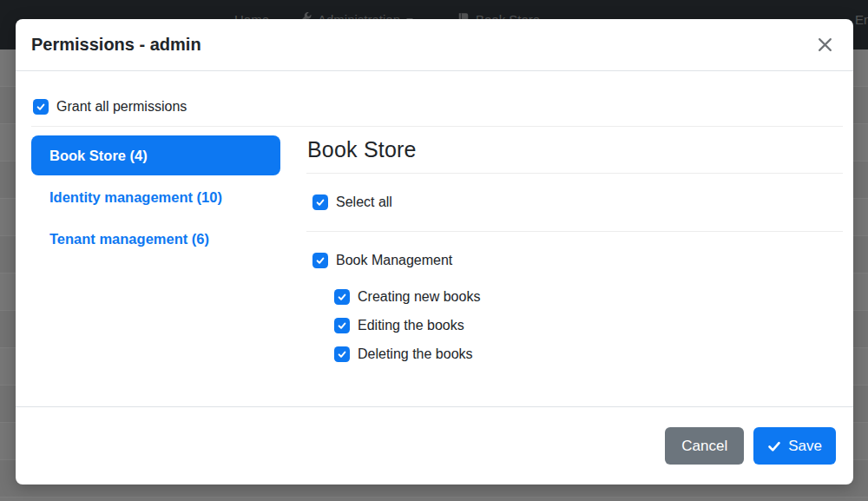 The height and width of the screenshot is (501, 868). Describe the element at coordinates (774, 446) in the screenshot. I see `check-icon` at that location.